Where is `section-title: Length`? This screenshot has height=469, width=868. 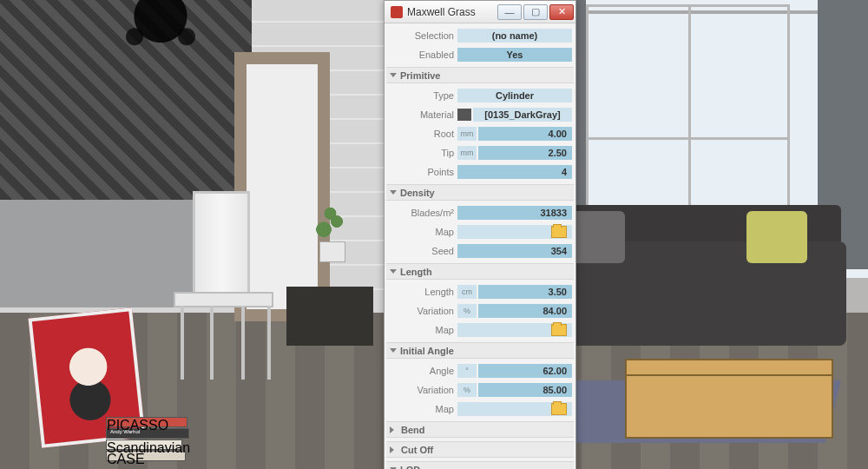
section-title: Length is located at coordinates (417, 272).